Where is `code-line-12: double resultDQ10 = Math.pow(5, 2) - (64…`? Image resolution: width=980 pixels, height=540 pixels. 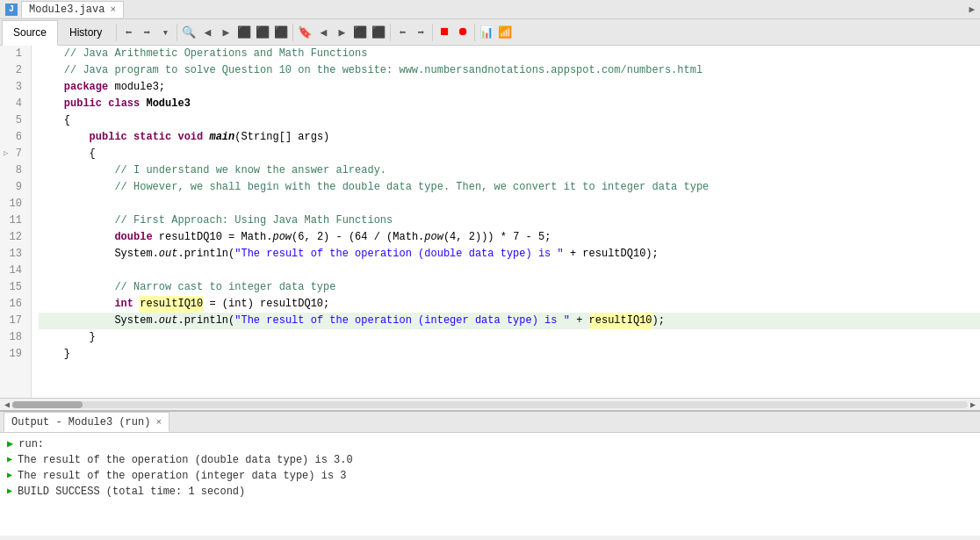 code-line-12: double resultDQ10 = Math.pow(5, 2) - (64… is located at coordinates (509, 237).